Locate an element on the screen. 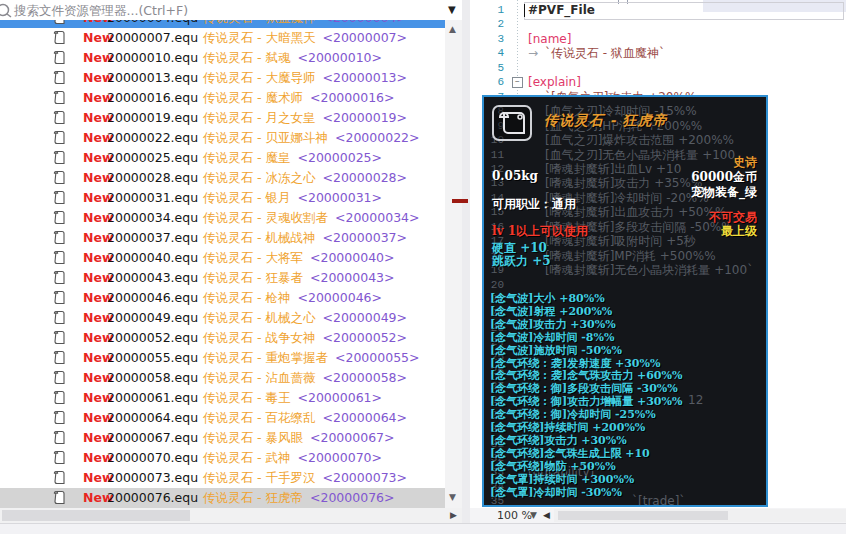 The width and height of the screenshot is (846, 534). scroll-left-icon: ◀ is located at coordinates (546, 515).